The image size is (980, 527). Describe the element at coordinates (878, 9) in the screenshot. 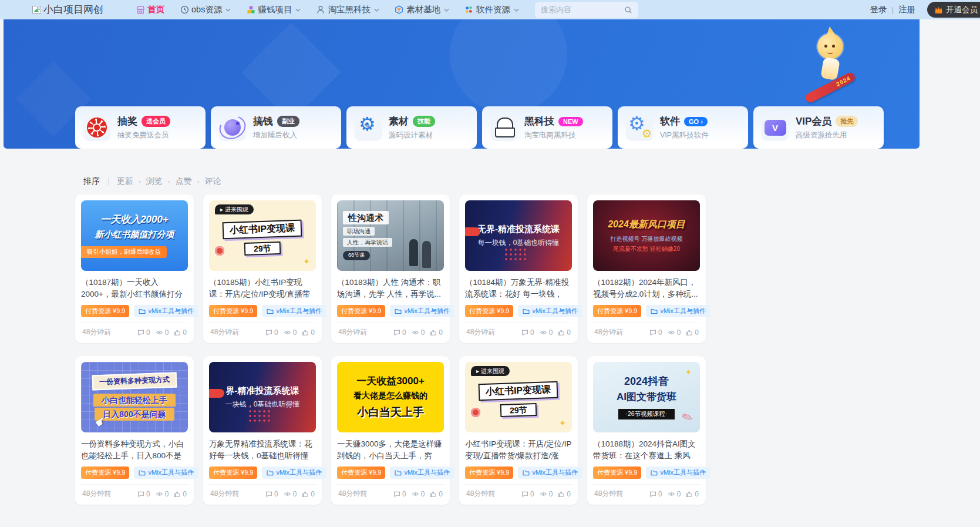

I see `login-link: 登录` at that location.